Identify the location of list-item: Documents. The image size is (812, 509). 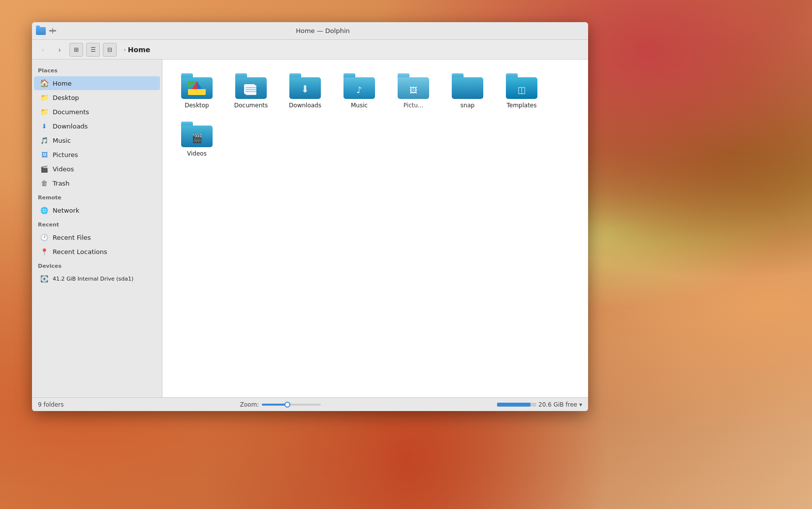
(251, 91).